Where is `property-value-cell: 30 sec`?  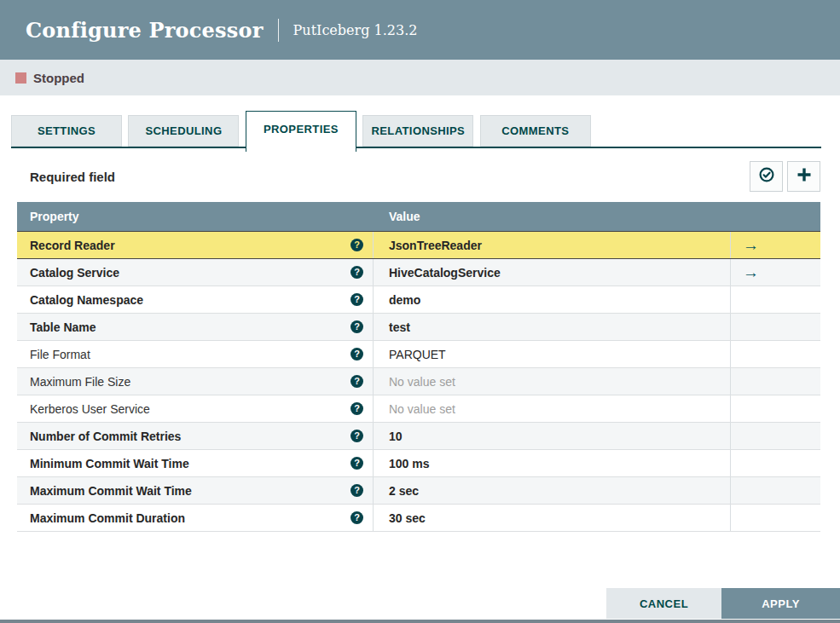 property-value-cell: 30 sec is located at coordinates (551, 518).